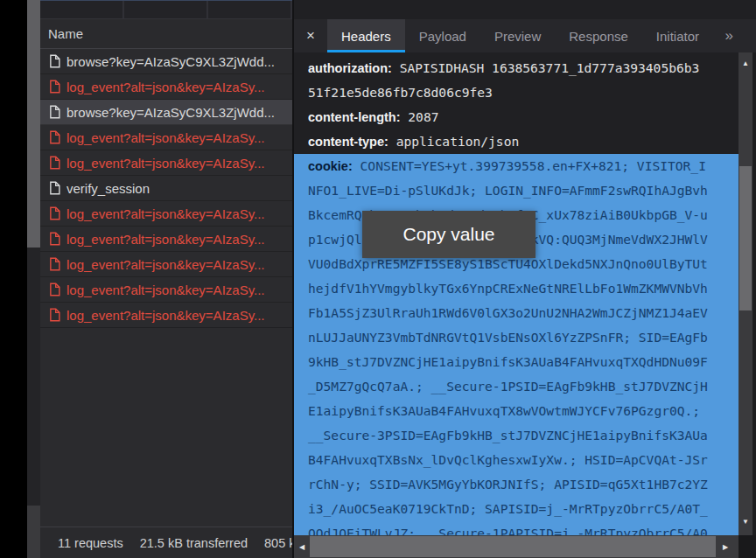 This screenshot has height=558, width=756. I want to click on header-value-line: hejdfV1hYVmgyblkyTGx6YnpCRExNeGtNRElLbFo…, so click(516, 289).